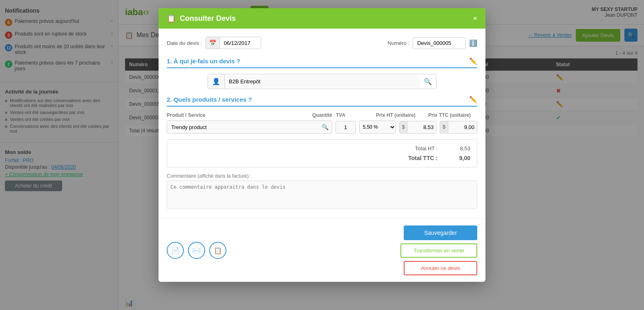  I want to click on modal-title-icon: 📋, so click(171, 18).